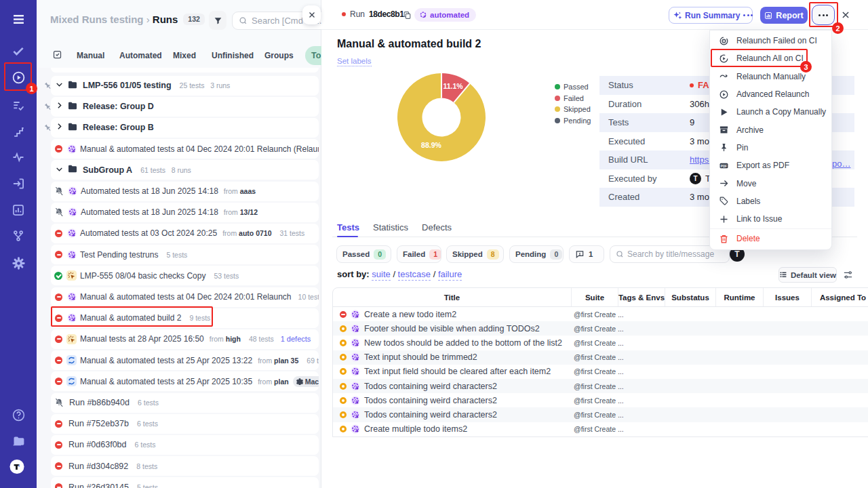 The width and height of the screenshot is (868, 488). I want to click on svg-text: PDF, so click(724, 165).